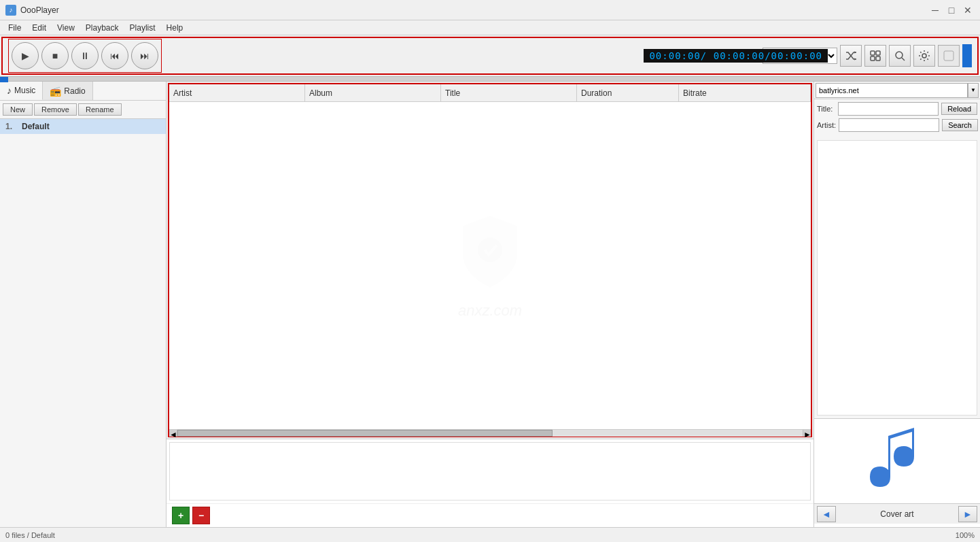 The width and height of the screenshot is (980, 542). I want to click on scroll-left-btn: ◄, so click(173, 433).